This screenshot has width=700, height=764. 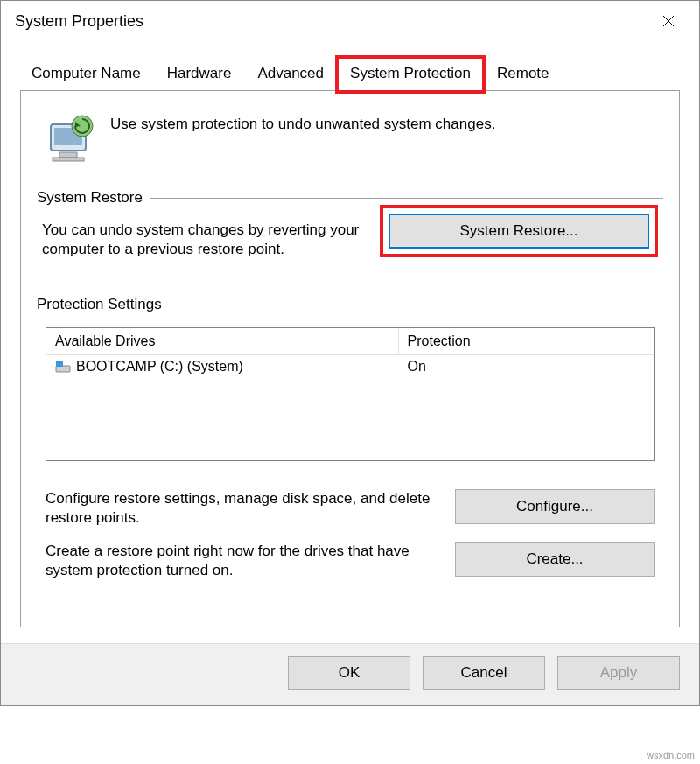 I want to click on dialog-footer: OK Cancel Apply, so click(x=350, y=674).